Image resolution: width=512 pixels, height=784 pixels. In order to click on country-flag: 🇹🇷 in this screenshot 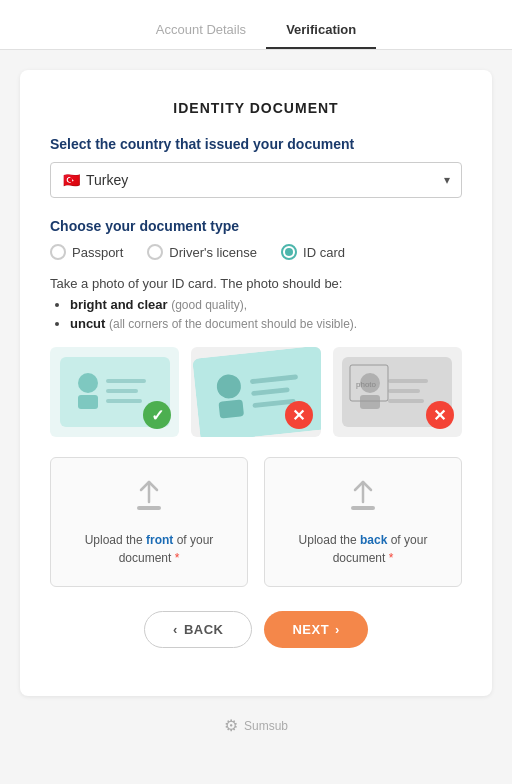, I will do `click(72, 180)`.